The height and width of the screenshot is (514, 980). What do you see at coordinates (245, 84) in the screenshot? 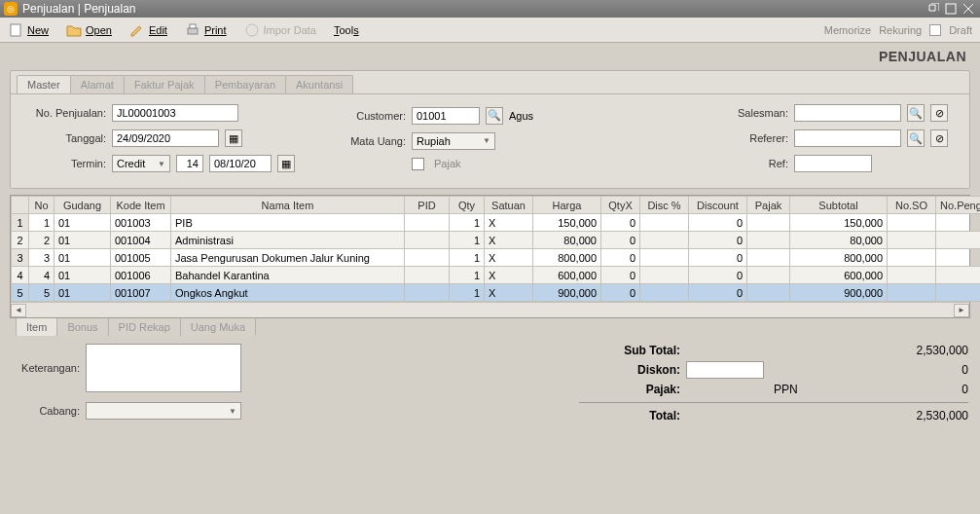
I see `tab-pembayaran: Pembayaran` at bounding box center [245, 84].